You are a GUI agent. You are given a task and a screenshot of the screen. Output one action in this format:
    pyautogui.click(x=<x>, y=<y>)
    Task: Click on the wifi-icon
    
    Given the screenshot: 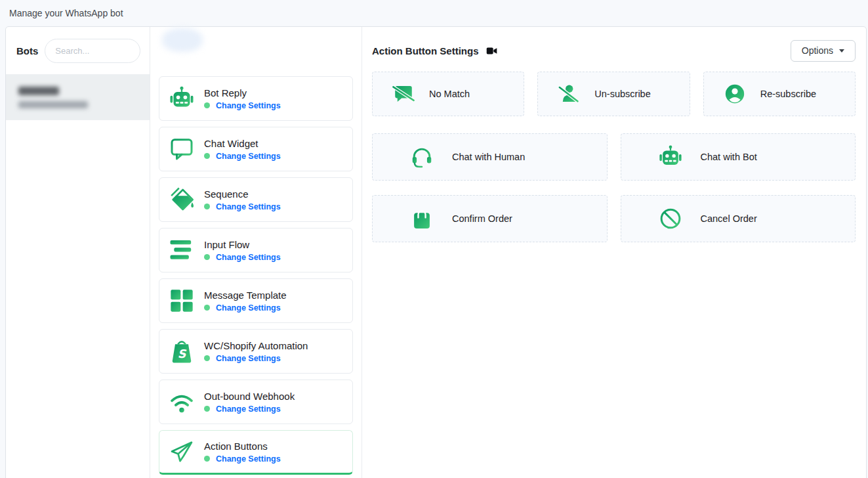 What is the action you would take?
    pyautogui.click(x=182, y=402)
    